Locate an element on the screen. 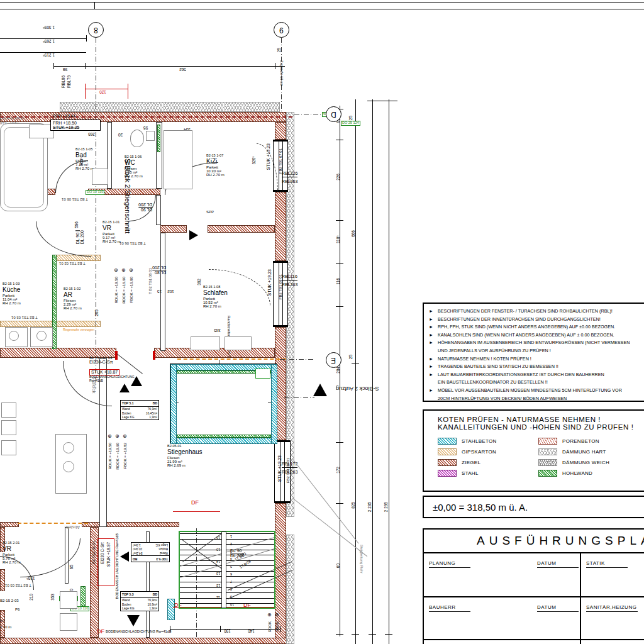 Image resolution: width=644 pixels, height=644 pixels. annotation-text: RDUK = +19.50 is located at coordinates (116, 290).